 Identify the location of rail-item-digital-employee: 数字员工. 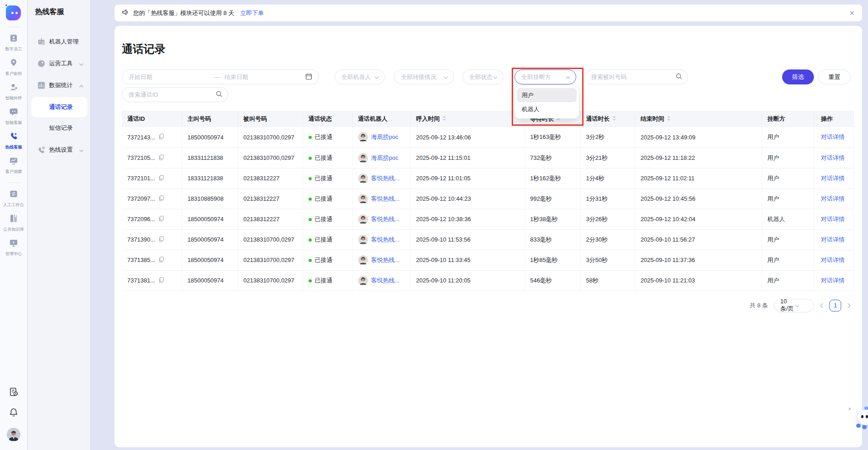
(14, 43).